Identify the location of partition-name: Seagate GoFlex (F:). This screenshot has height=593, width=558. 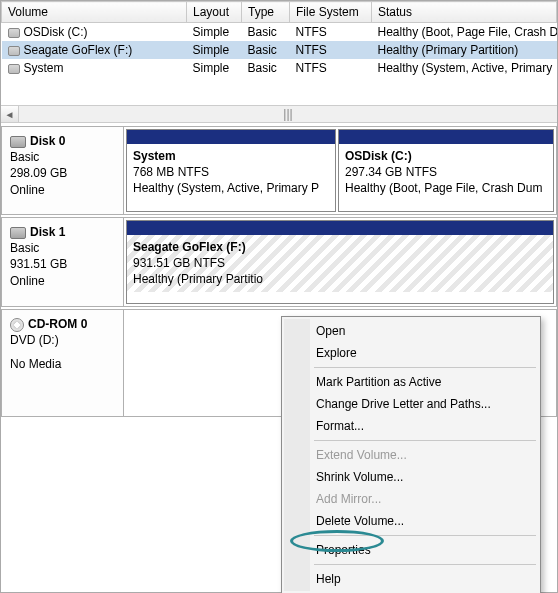
(340, 247).